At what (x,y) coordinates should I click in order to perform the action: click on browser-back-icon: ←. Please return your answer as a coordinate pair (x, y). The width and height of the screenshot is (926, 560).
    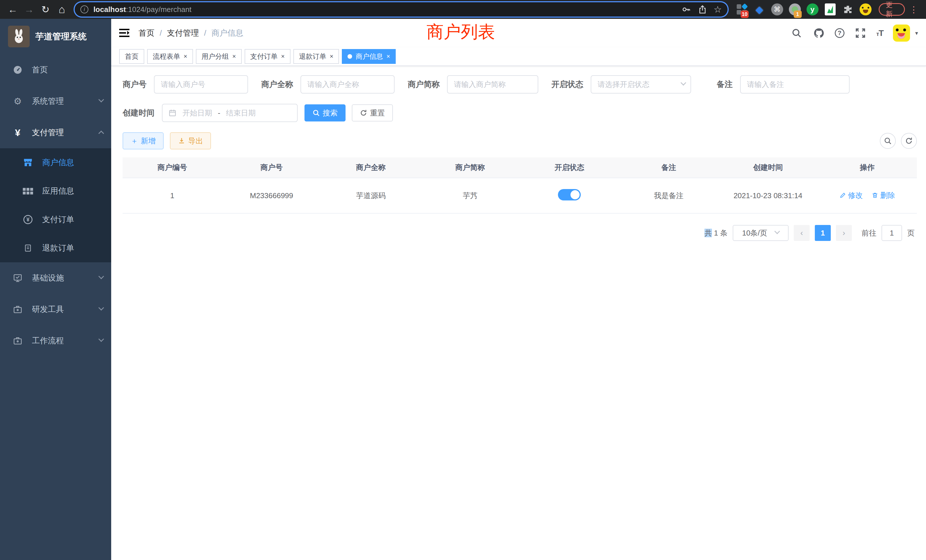
    Looking at the image, I should click on (13, 9).